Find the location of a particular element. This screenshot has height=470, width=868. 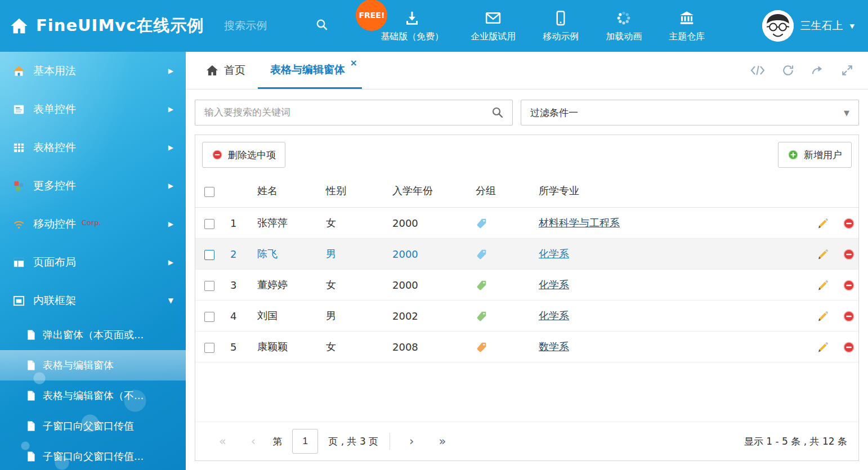

header-search-input is located at coordinates (266, 26).